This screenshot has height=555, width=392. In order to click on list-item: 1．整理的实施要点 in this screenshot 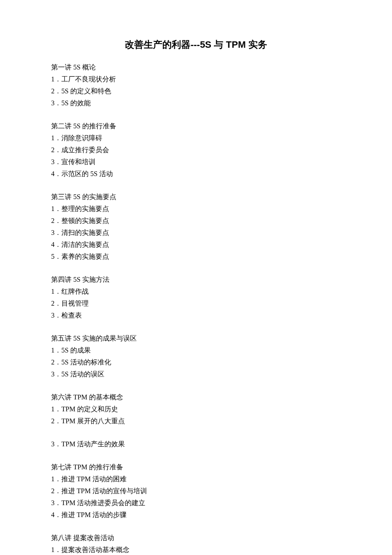, I will do `click(196, 209)`.